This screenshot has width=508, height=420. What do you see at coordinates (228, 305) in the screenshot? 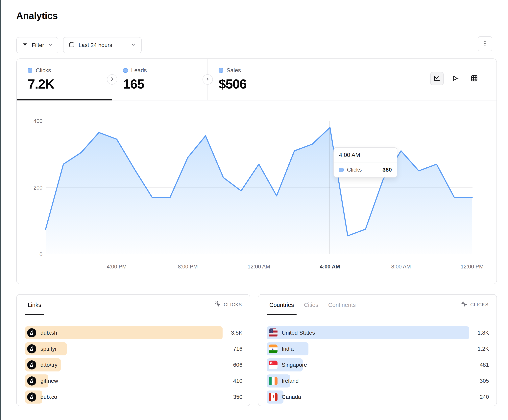
I see `links-metric-selector: CLICKS` at bounding box center [228, 305].